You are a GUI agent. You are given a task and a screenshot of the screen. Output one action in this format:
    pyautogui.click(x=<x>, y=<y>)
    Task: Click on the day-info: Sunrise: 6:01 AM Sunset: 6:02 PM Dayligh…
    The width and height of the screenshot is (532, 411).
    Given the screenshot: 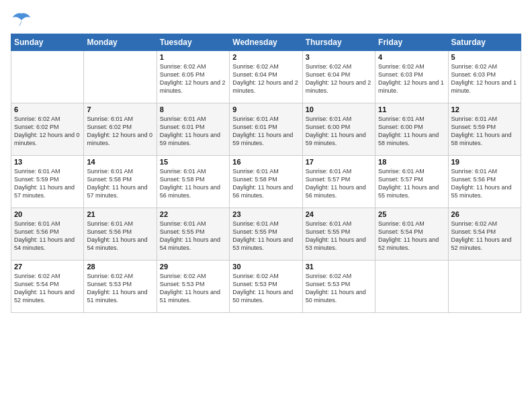 What is the action you would take?
    pyautogui.click(x=120, y=132)
    